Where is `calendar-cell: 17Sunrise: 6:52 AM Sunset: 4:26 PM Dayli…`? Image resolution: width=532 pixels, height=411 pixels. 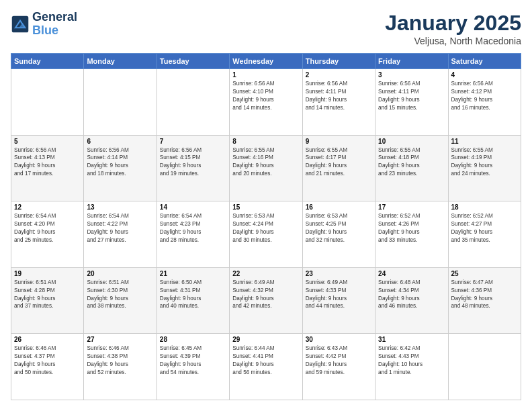
calendar-cell: 17Sunrise: 6:52 AM Sunset: 4:26 PM Dayli… is located at coordinates (412, 235).